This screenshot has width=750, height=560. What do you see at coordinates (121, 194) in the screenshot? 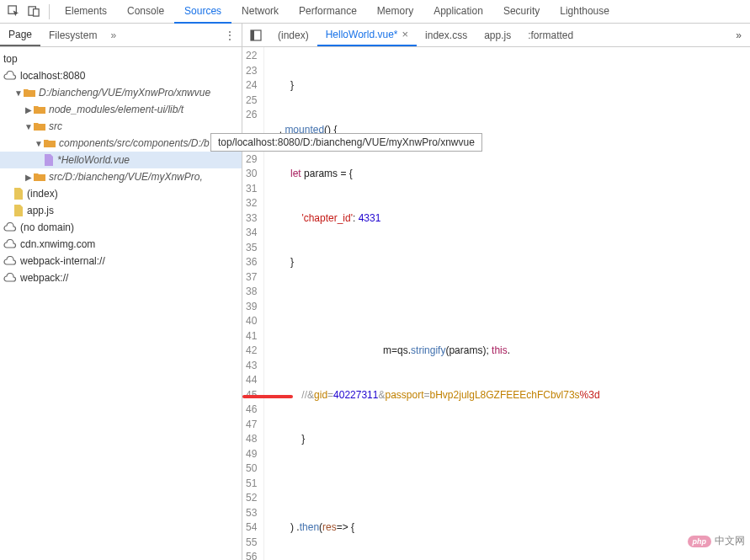
I see `tree-index: (index)` at bounding box center [121, 194].